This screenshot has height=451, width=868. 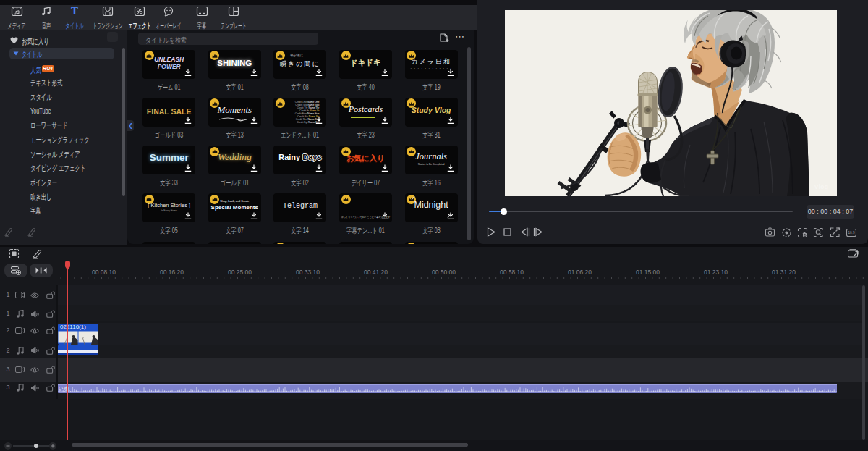 What do you see at coordinates (852, 233) in the screenshot?
I see `svg-text: 16:9` at bounding box center [852, 233].